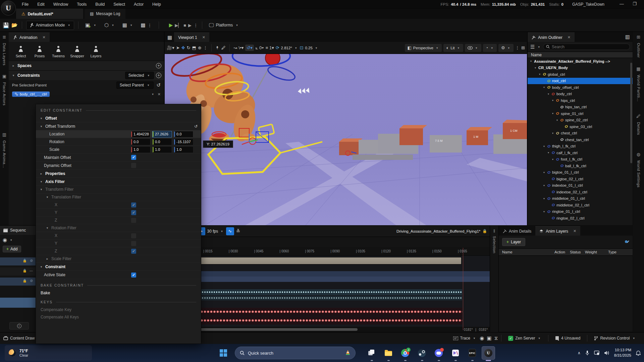 The height and width of the screenshot is (362, 644). What do you see at coordinates (580, 218) in the screenshot?
I see `outliner-tree-item: ringtoe_02_l_ctrl` at bounding box center [580, 218].